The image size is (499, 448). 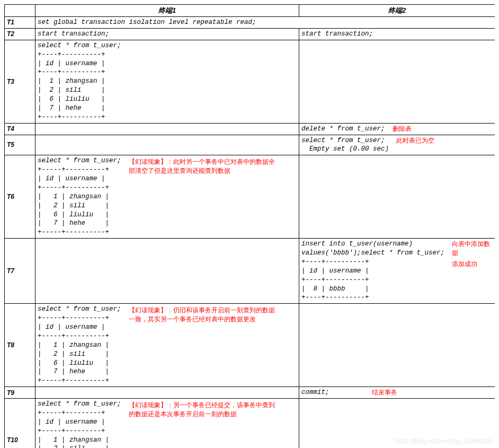 What do you see at coordinates (167, 82) in the screenshot?
I see `cell-t3-term1: select * from t_user; +----+----------+ …` at bounding box center [167, 82].